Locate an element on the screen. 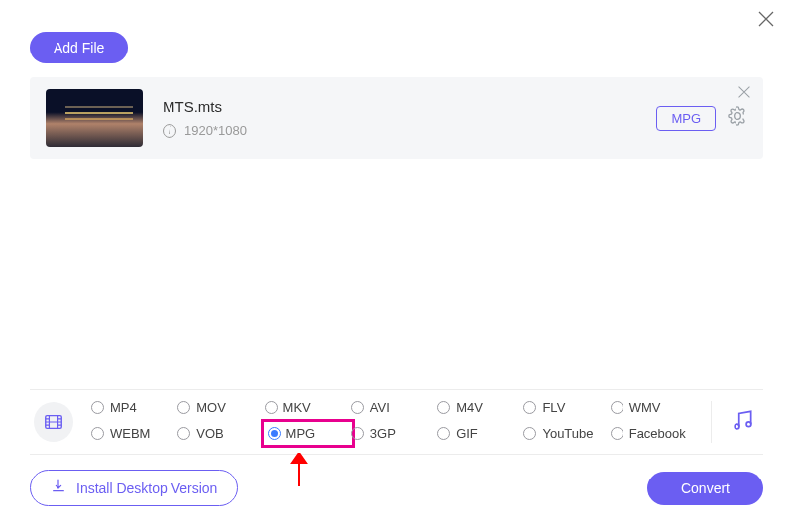  format-label: 3GP is located at coordinates (383, 434).